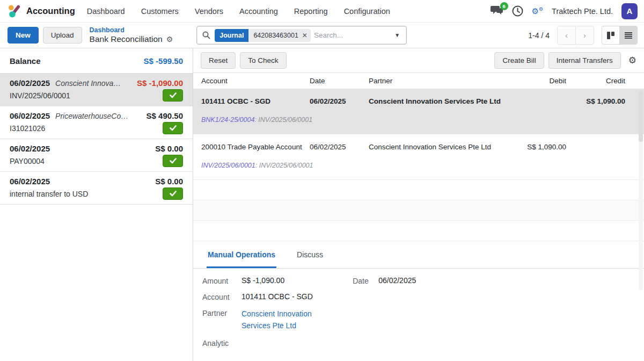 This screenshot has width=644, height=361. I want to click on pager-counter: 1-4 / 4, so click(539, 35).